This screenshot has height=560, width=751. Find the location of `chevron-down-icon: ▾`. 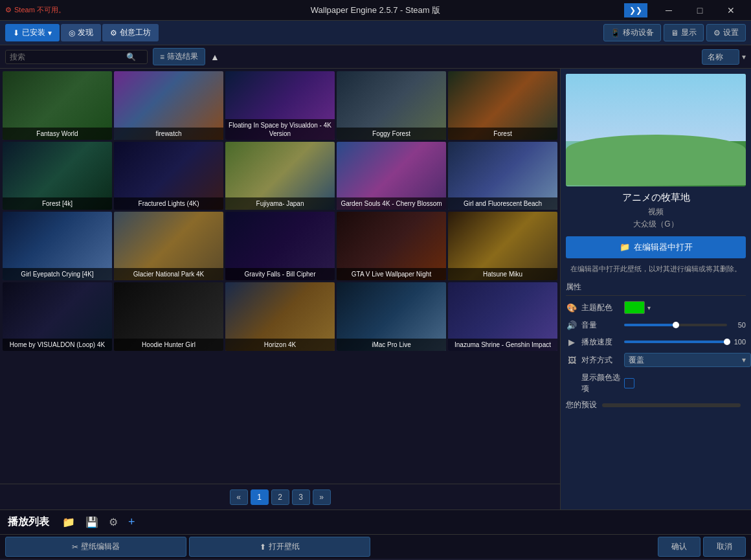

chevron-down-icon: ▾ is located at coordinates (744, 57).